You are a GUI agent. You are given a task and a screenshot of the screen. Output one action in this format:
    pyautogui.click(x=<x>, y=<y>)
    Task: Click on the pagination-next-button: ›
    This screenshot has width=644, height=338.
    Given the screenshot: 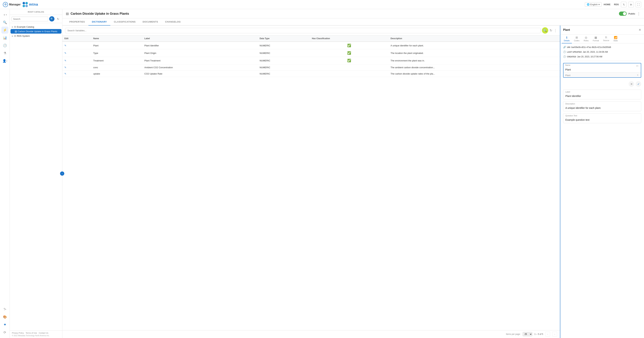 What is the action you would take?
    pyautogui.click(x=555, y=334)
    